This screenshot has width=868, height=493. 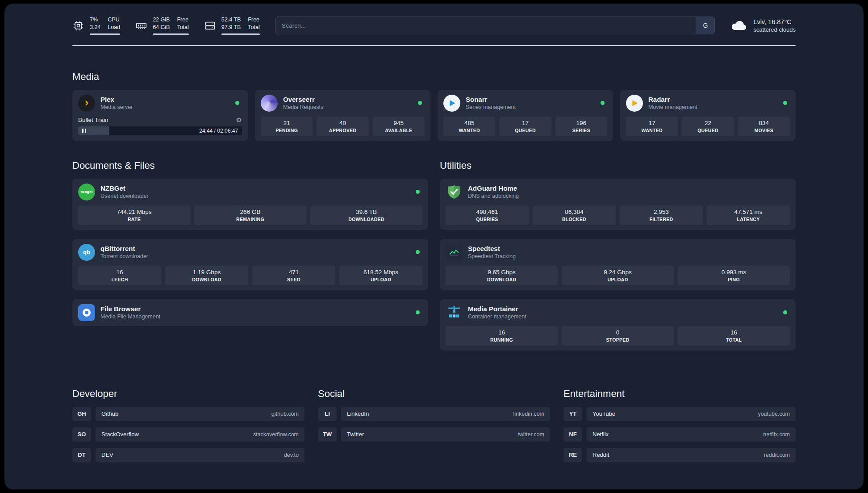 I want to click on stat-value: 196, so click(x=581, y=123).